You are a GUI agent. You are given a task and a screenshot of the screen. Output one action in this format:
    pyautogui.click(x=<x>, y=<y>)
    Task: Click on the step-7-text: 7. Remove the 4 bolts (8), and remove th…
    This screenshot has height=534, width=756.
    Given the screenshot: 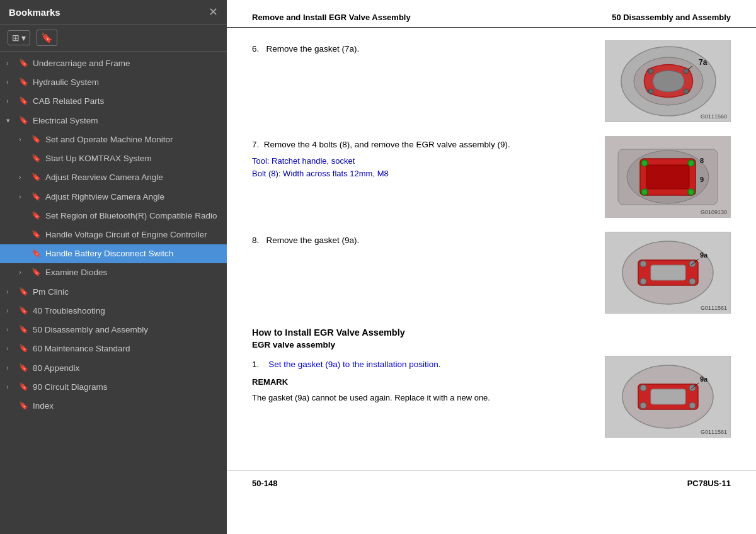 What is the action you would take?
    pyautogui.click(x=422, y=157)
    